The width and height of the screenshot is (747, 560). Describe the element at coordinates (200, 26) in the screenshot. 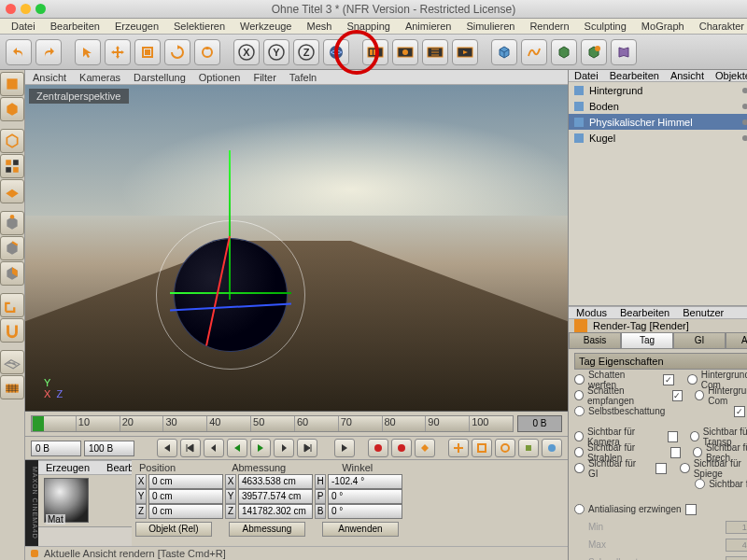

I see `menu-selektieren: Selektieren` at that location.